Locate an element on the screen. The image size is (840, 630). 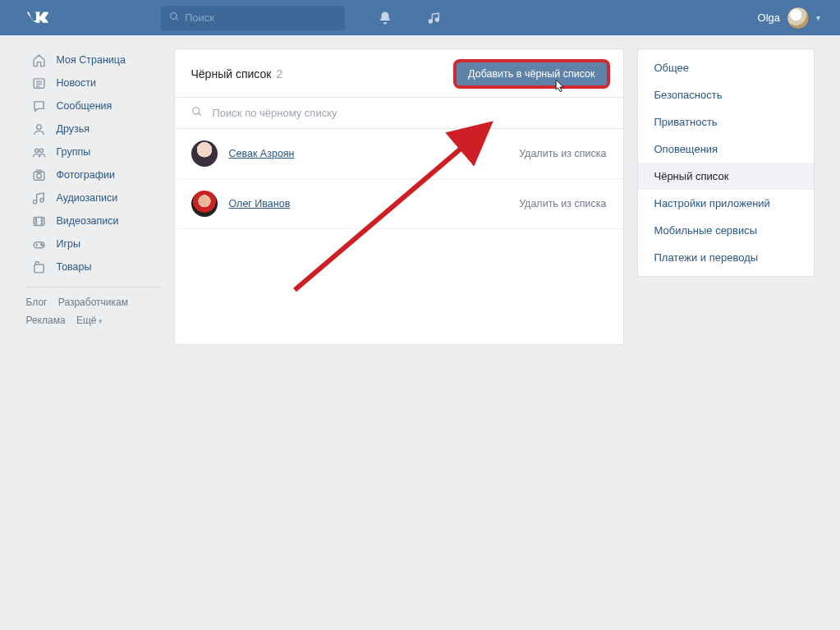
sidebar-item-msg: Сообщения is located at coordinates (94, 106).